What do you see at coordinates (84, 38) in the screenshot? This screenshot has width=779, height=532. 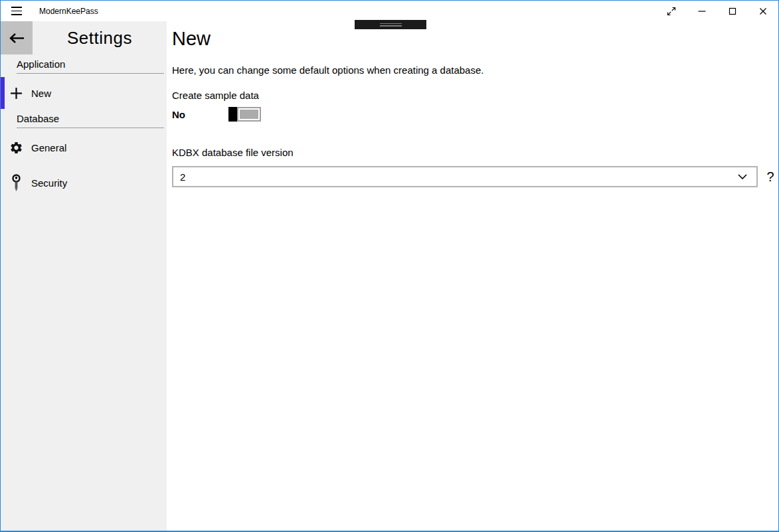 I see `sidebar-header: Settings` at bounding box center [84, 38].